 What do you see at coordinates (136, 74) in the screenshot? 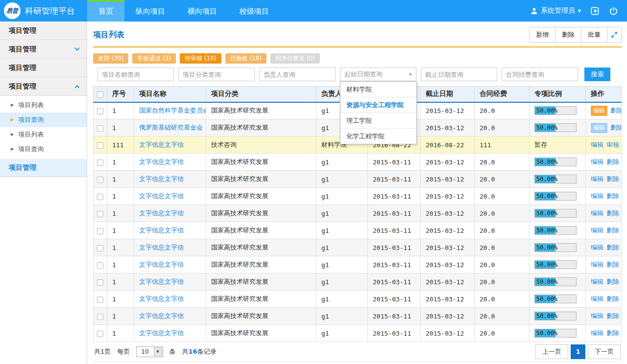
I see `project-name-input` at bounding box center [136, 74].